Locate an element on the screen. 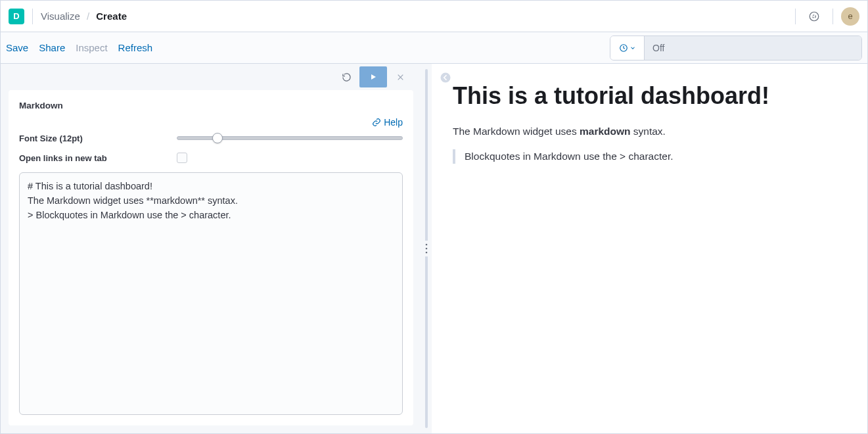 Image resolution: width=868 pixels, height=434 pixels. preview-text: The Markdown widget uses is located at coordinates (516, 132).